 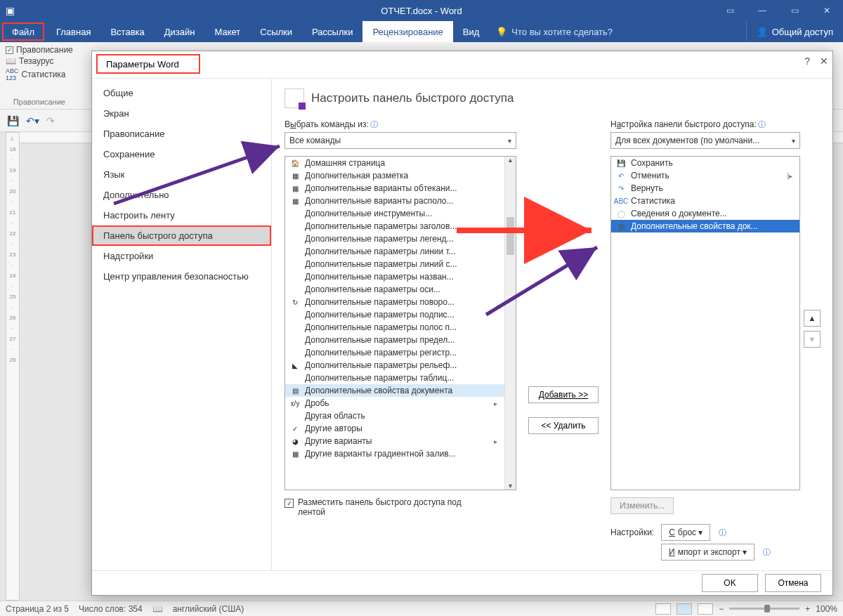 I want to click on ribbon-thesaurus: 📖Тезаурус, so click(x=39, y=61).